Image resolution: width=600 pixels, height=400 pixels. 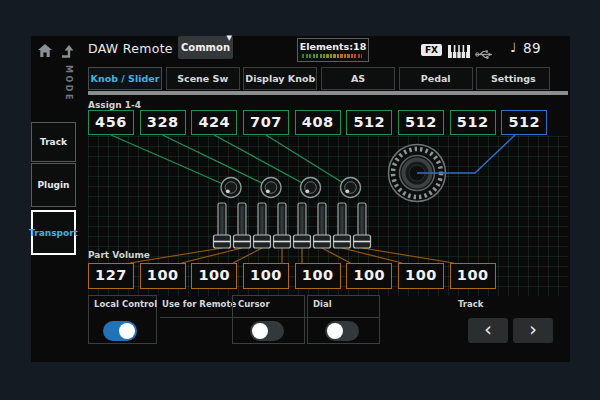 What do you see at coordinates (473, 276) in the screenshot?
I see `part-volume-8: 100` at bounding box center [473, 276].